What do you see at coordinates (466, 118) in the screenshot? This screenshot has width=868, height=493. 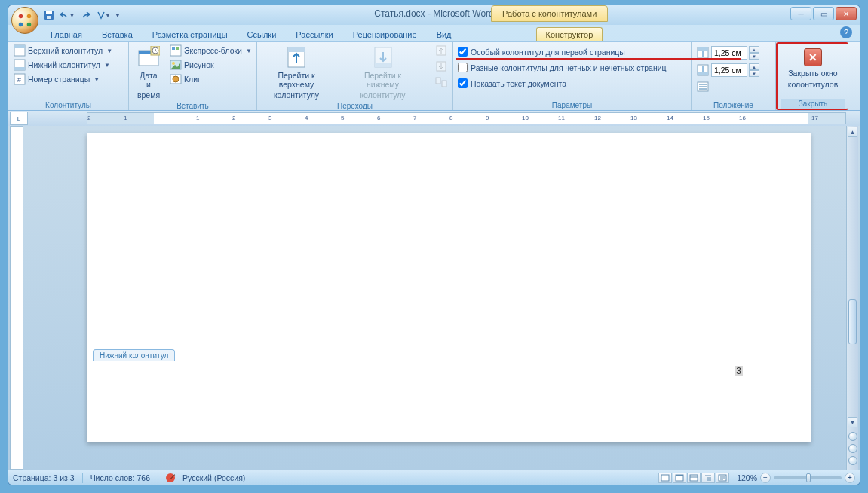 I see `horizontal-ruler: 211234567891011121314151617` at bounding box center [466, 118].